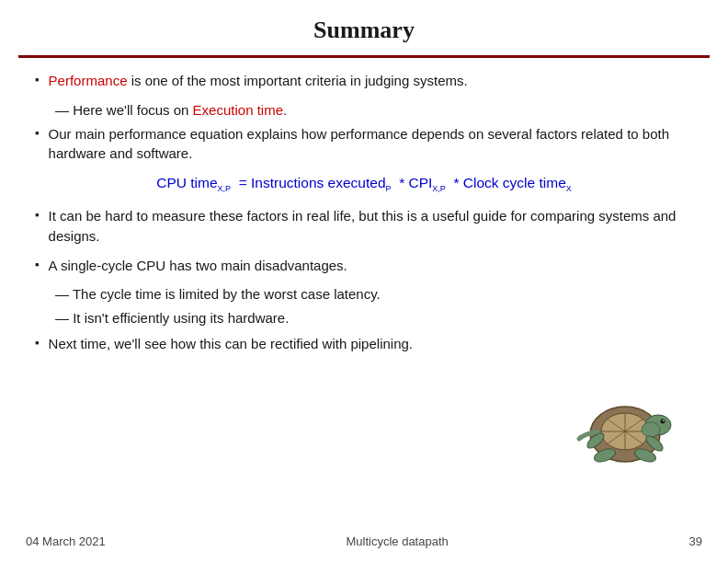 This screenshot has height=563, width=728. What do you see at coordinates (364, 144) in the screenshot?
I see `bullet-item-2: ▪ Our main performance equation explains…` at bounding box center [364, 144].